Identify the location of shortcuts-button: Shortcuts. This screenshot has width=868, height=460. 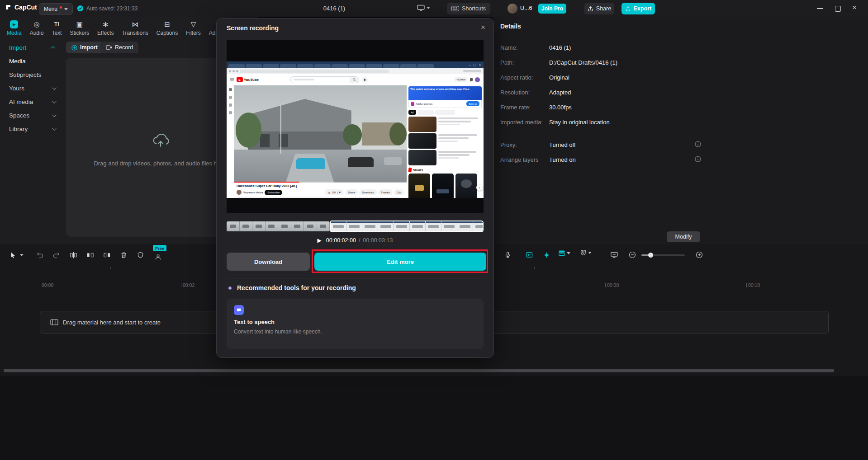
(469, 9).